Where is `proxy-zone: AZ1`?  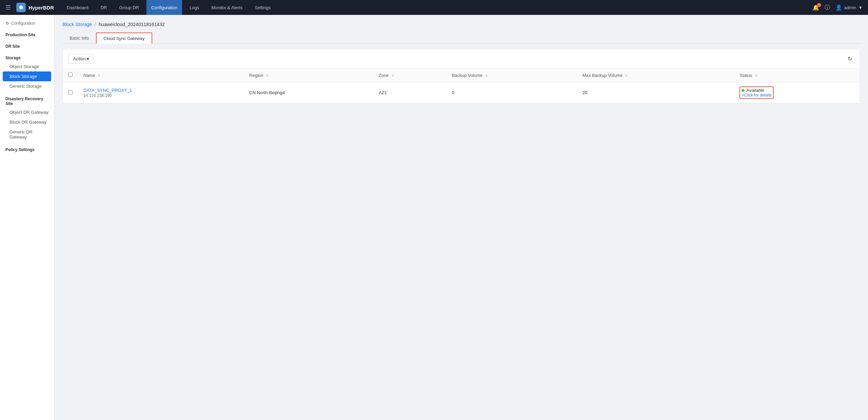
proxy-zone: AZ1 is located at coordinates (383, 93).